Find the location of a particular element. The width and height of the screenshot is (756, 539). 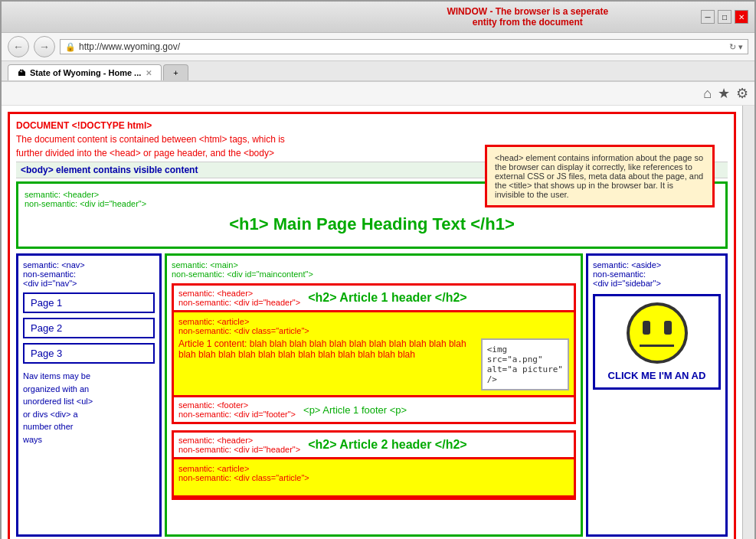

tab-wyoming: 🏔 State of Wyoming - Home ... ✕ is located at coordinates (84, 72).